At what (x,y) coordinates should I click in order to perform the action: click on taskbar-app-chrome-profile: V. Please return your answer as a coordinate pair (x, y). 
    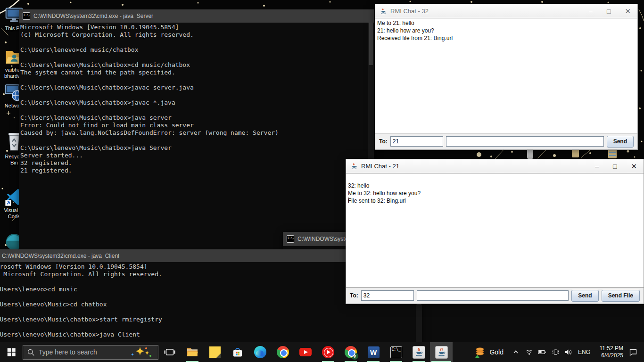
    Looking at the image, I should click on (351, 352).